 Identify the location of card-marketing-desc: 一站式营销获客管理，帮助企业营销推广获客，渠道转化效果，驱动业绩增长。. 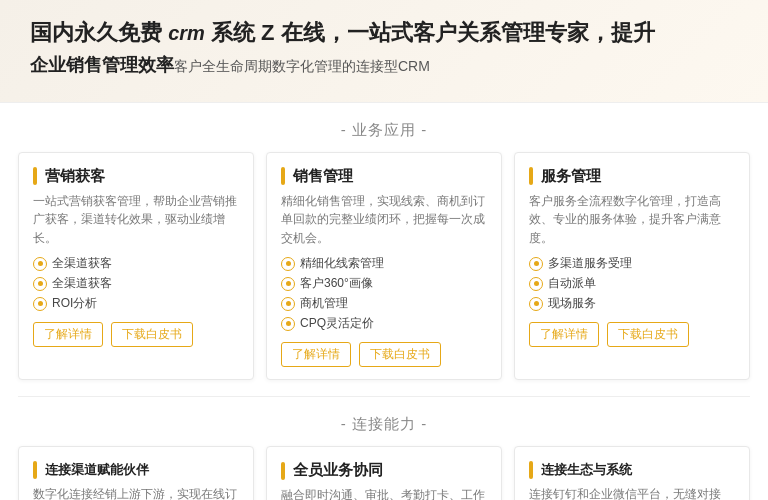
(136, 220).